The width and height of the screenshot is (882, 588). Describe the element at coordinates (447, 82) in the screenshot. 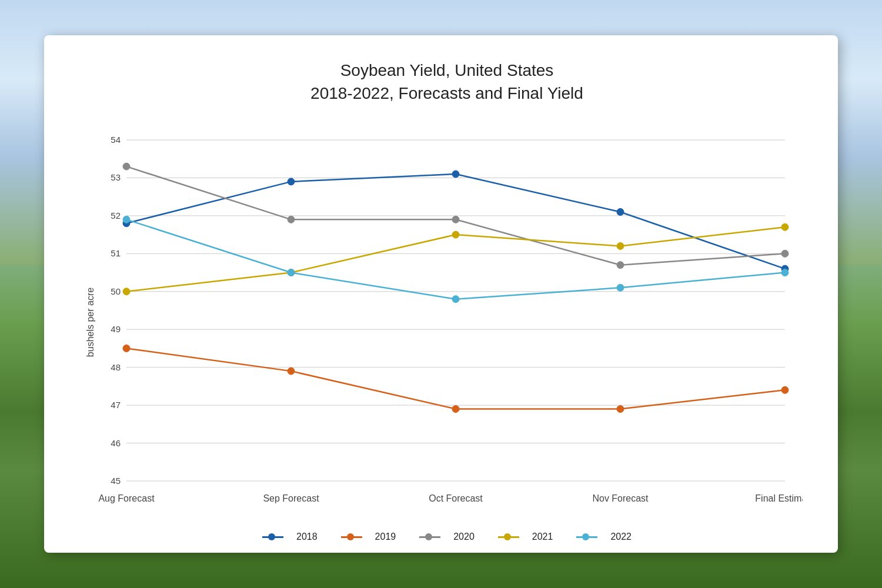

I see `chart-title: Soybean Yield, United States 2018-2022, …` at that location.